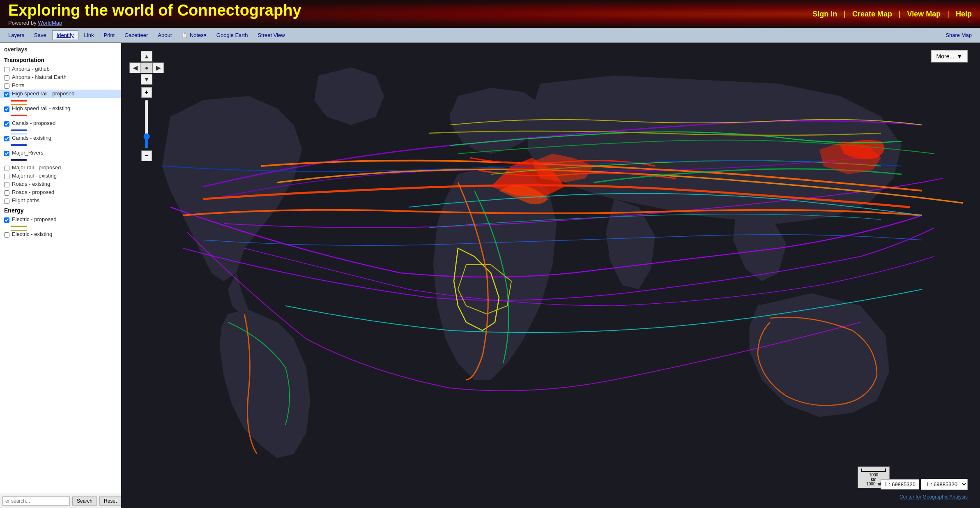  Describe the element at coordinates (158, 68) in the screenshot. I see `pan-right-button: ▶` at that location.